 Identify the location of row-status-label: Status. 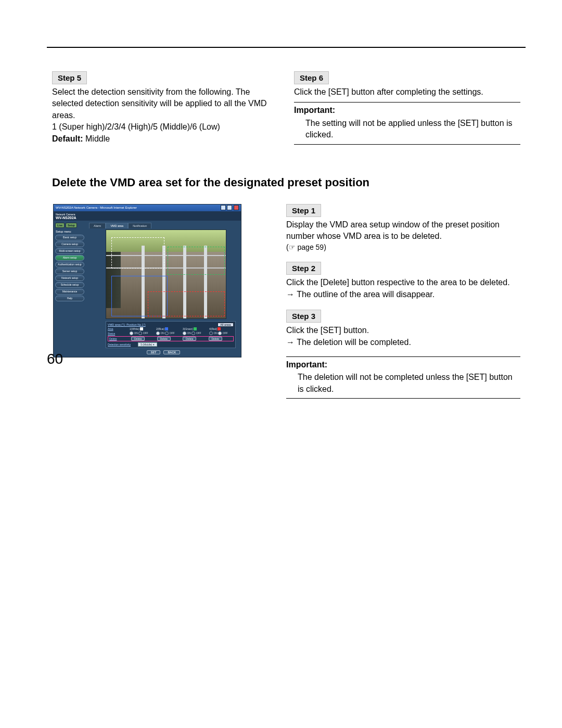
(118, 334).